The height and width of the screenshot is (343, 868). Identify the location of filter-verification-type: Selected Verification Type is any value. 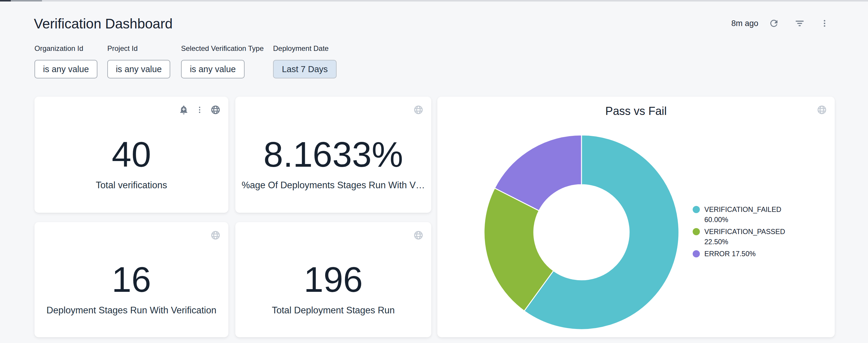
(222, 61).